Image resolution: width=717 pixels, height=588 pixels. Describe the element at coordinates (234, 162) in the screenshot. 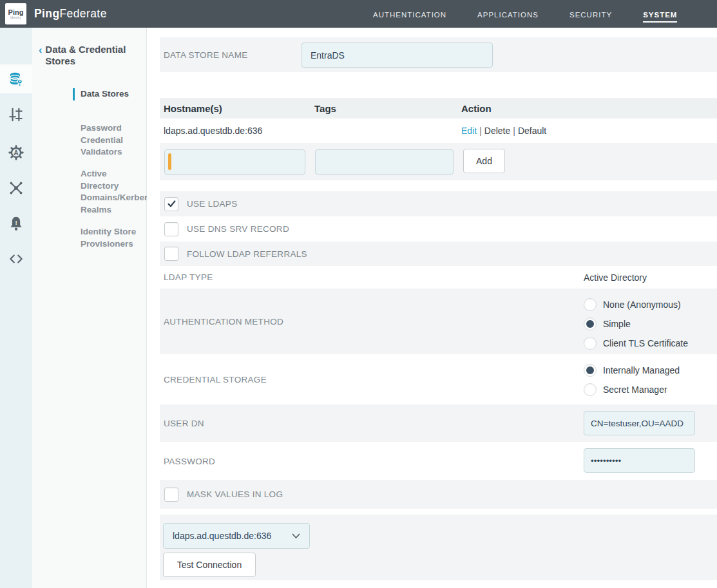

I see `new-hostname-input` at that location.